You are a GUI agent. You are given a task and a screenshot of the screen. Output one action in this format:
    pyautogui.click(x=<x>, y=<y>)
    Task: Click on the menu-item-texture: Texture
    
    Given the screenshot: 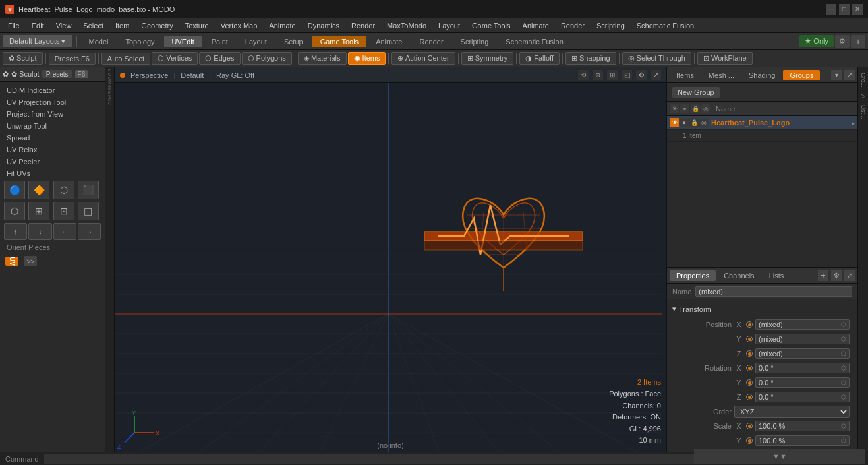 What is the action you would take?
    pyautogui.click(x=197, y=26)
    